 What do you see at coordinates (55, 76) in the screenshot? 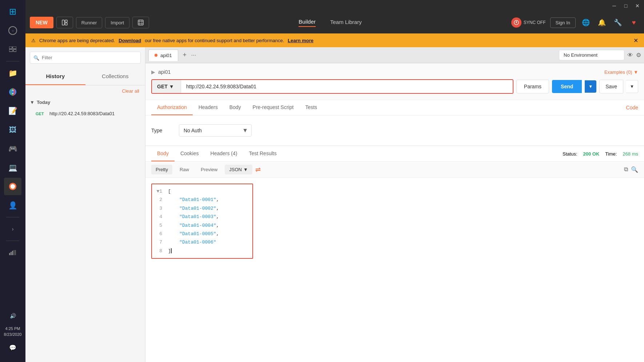
I see `history-tab: History` at bounding box center [55, 76].